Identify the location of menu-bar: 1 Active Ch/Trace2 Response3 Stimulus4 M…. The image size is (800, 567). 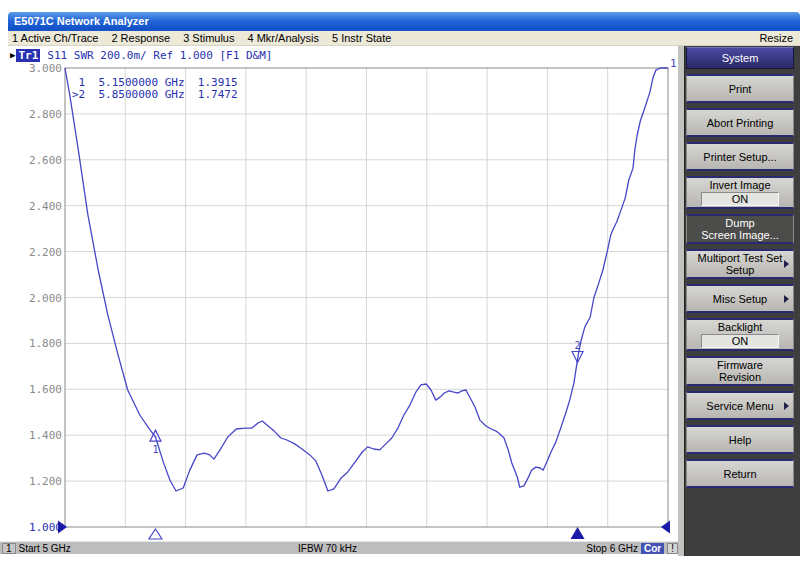
(404, 38).